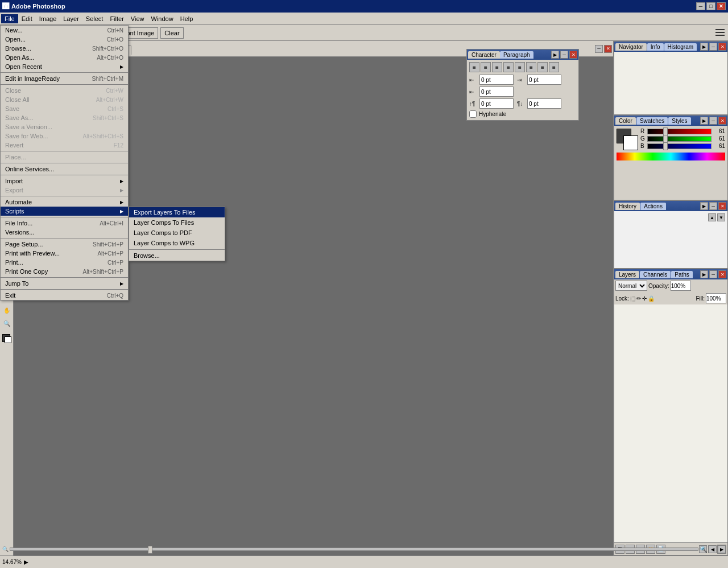 This screenshot has height=568, width=728. What do you see at coordinates (64, 100) in the screenshot?
I see `menu-close-all: Close AllAlt+Ctrl+W` at bounding box center [64, 100].